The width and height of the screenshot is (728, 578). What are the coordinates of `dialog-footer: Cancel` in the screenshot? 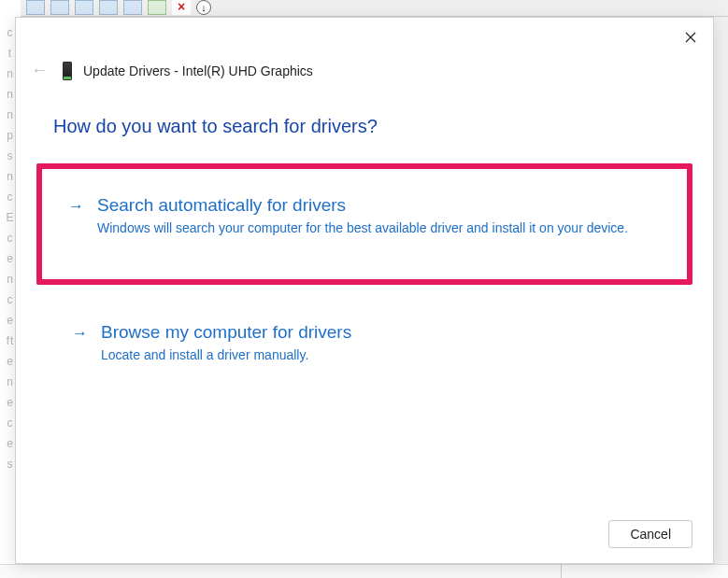 It's located at (650, 534).